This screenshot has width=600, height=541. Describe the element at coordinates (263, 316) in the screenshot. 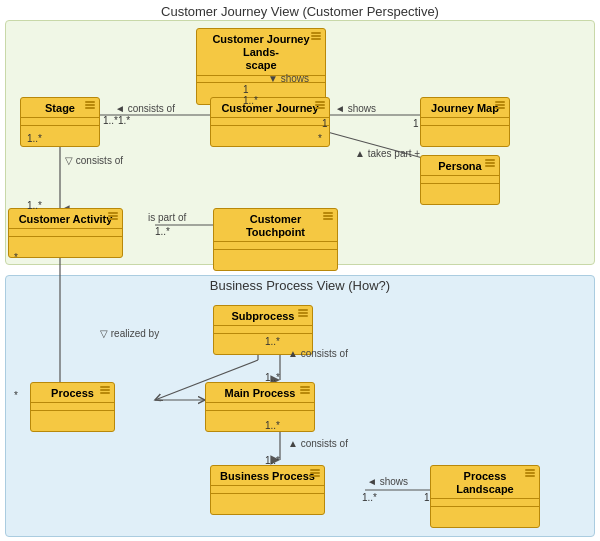

I see `box-sub-label: Subprocess` at that location.